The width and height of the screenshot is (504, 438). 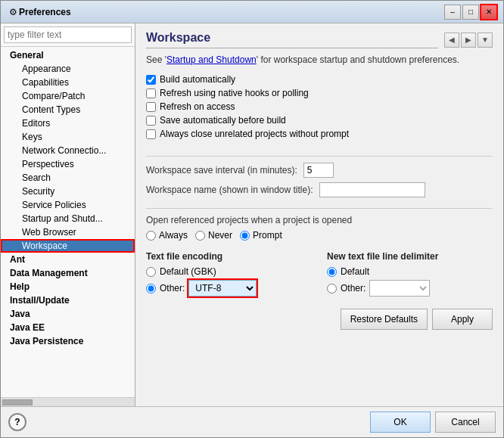 What do you see at coordinates (489, 12) in the screenshot?
I see `close-button: ✕` at bounding box center [489, 12].